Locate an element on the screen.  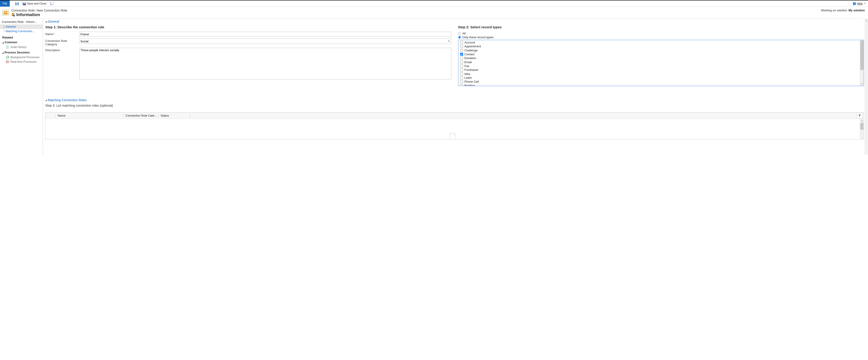
record-type-label: Donation is located at coordinates (470, 58).